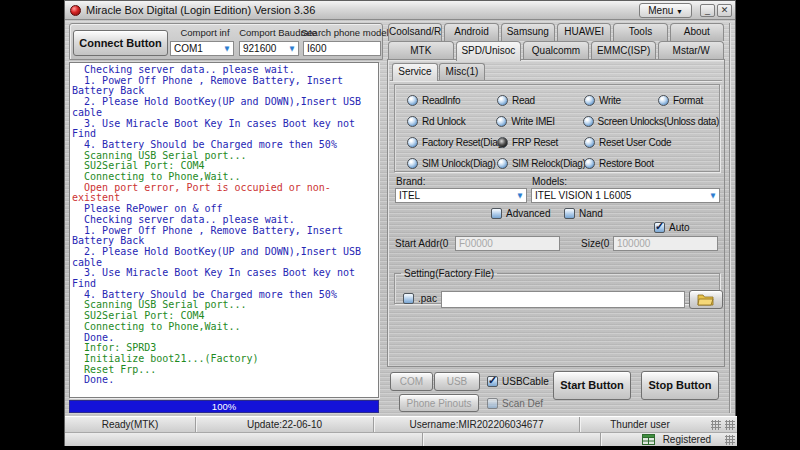 The width and height of the screenshot is (800, 450). What do you see at coordinates (724, 10) in the screenshot?
I see `close-button: ✕` at bounding box center [724, 10].